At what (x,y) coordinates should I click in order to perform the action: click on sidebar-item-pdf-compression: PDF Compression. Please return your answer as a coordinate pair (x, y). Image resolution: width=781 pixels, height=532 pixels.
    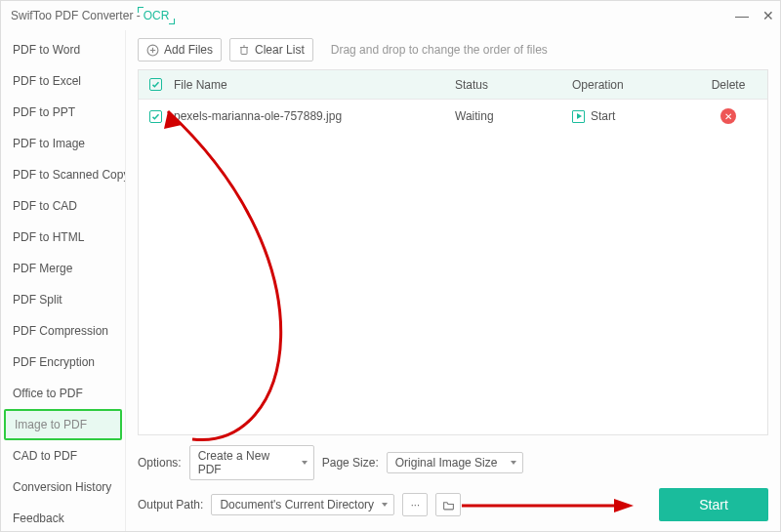
    Looking at the image, I should click on (62, 331).